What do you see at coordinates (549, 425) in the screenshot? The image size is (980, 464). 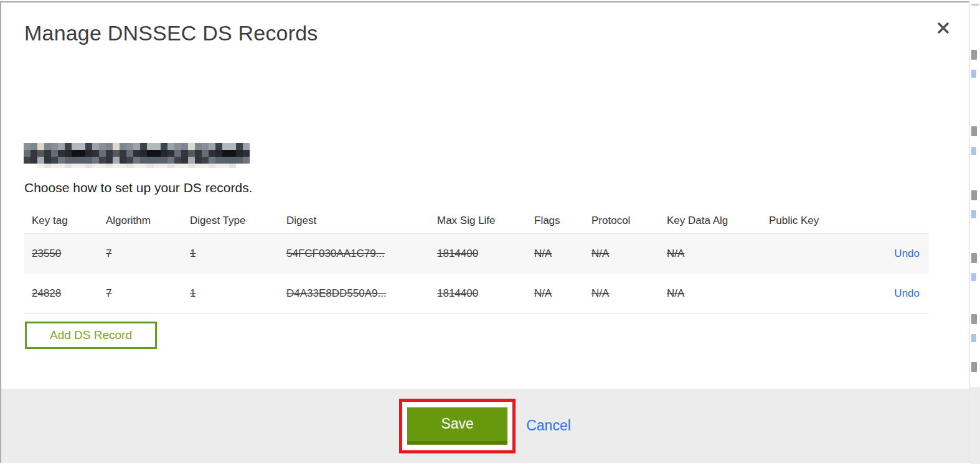 I see `cancel-link: Cancel` at bounding box center [549, 425].